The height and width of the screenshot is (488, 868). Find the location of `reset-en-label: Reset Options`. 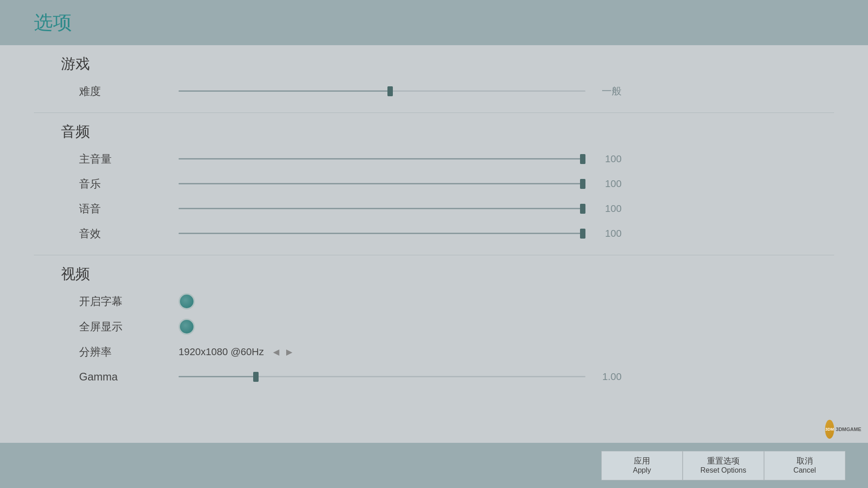

reset-en-label: Reset Options is located at coordinates (723, 470).